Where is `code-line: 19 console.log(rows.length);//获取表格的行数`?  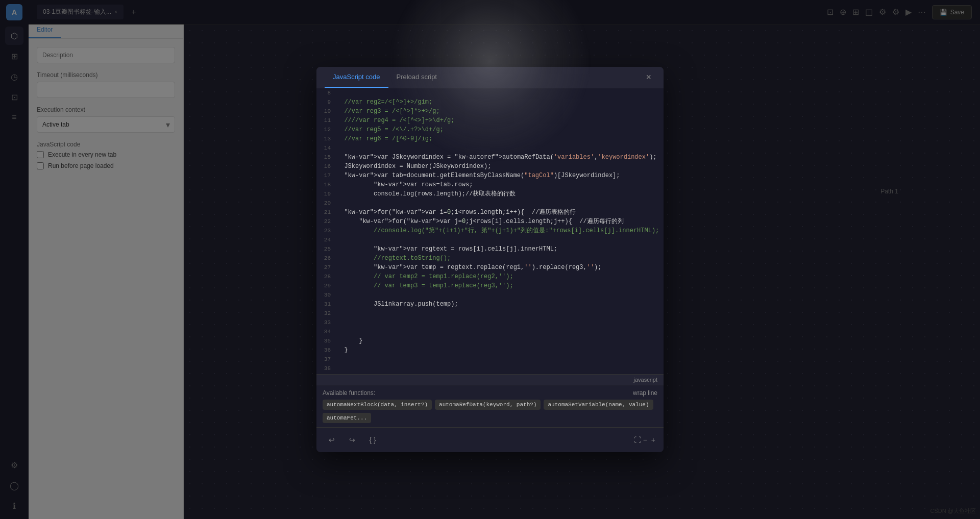 code-line: 19 console.log(rows.length);//获取表格的行数 is located at coordinates (490, 194).